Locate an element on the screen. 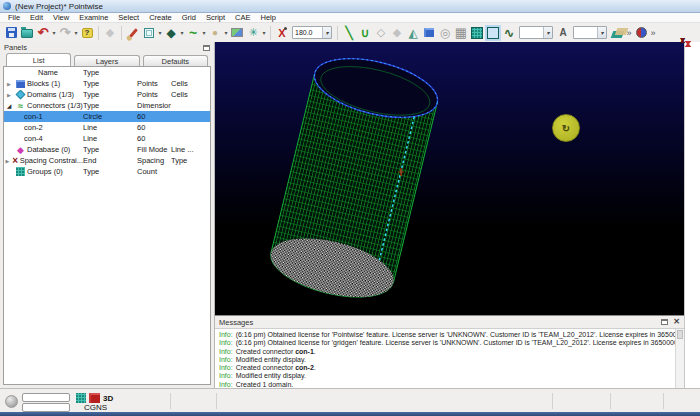 The width and height of the screenshot is (700, 416). menu-item-file: File is located at coordinates (14, 18).